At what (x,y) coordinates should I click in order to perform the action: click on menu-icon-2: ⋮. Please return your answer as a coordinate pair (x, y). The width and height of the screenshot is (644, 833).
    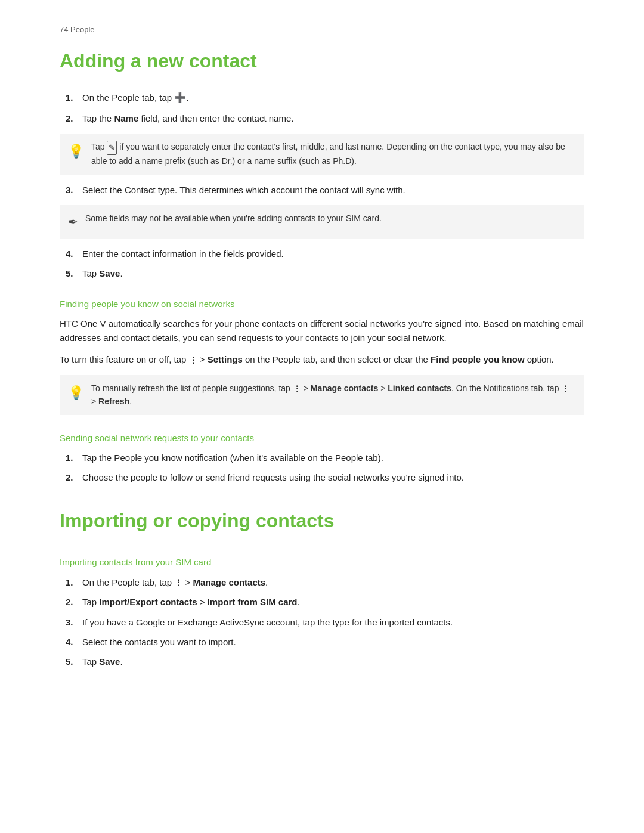
    Looking at the image, I should click on (297, 389).